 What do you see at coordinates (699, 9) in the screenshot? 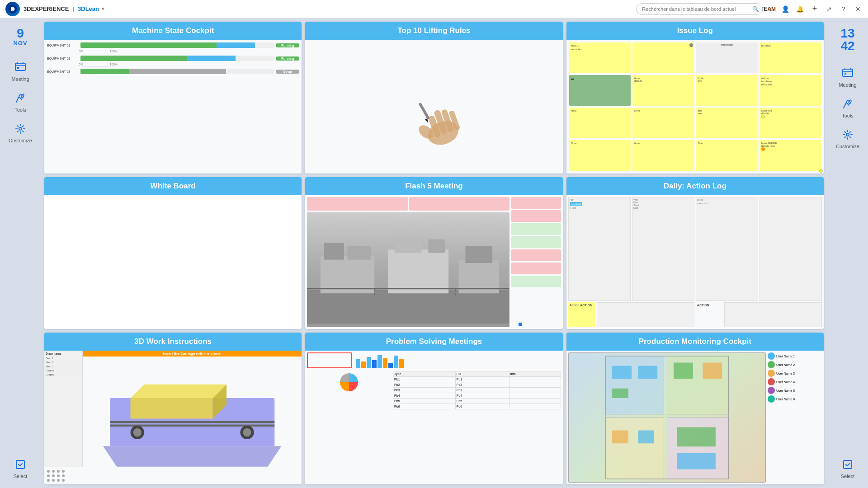
I see `search-input` at bounding box center [699, 9].